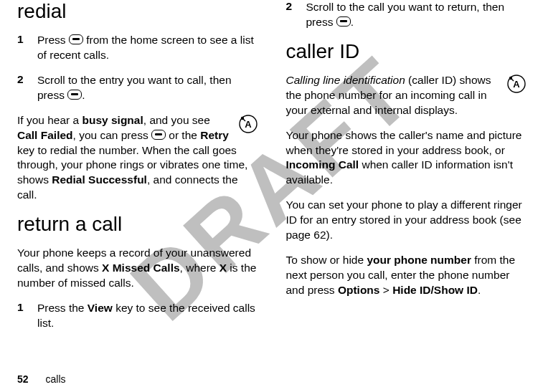 Image resolution: width=543 pixels, height=392 pixels. I want to click on text-bold: your phone number, so click(419, 259).